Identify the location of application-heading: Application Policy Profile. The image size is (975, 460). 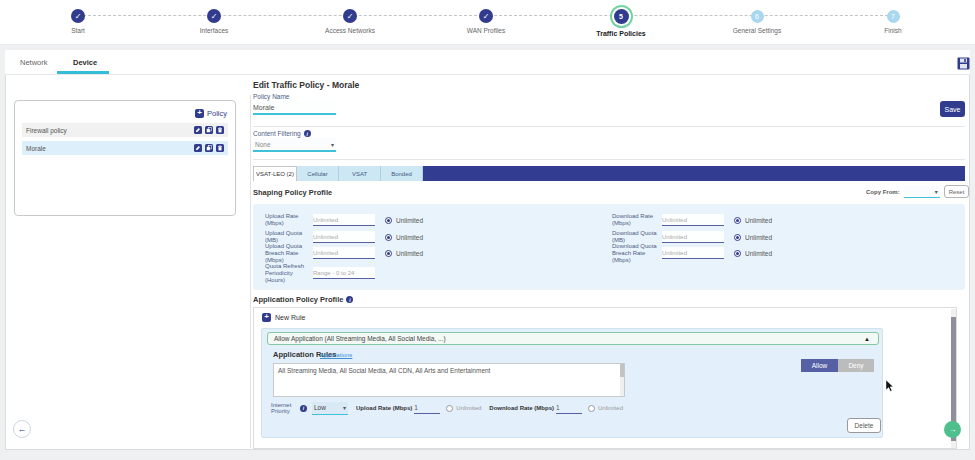
(298, 300).